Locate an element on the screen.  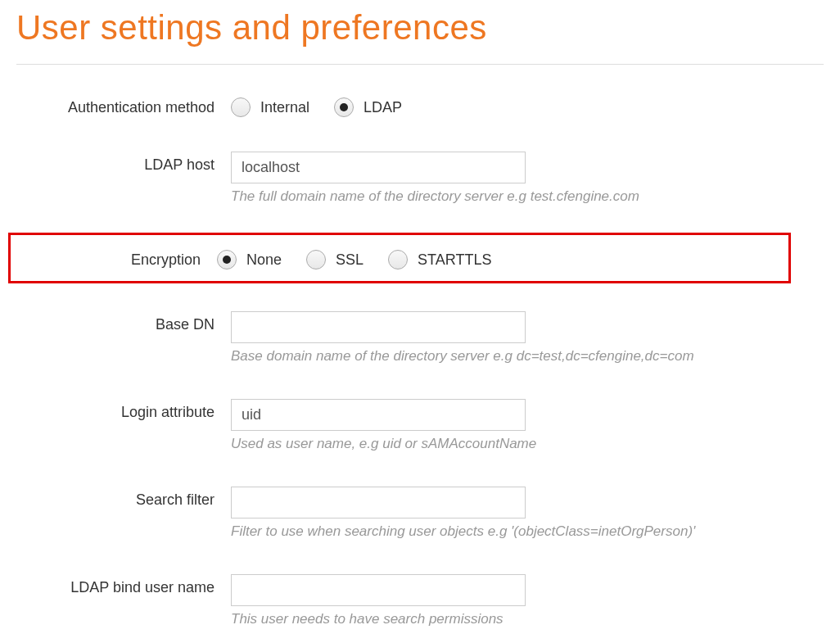
bind-user-help: This user needs to have search permissio… is located at coordinates (527, 619).